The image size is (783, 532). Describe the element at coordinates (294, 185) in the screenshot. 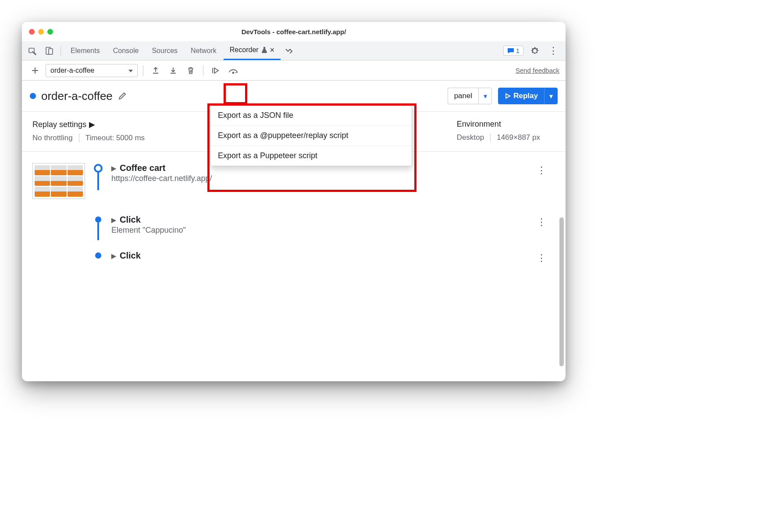

I see `step-row: ▶Coffee cart https://coffee-cart.netlify…` at that location.